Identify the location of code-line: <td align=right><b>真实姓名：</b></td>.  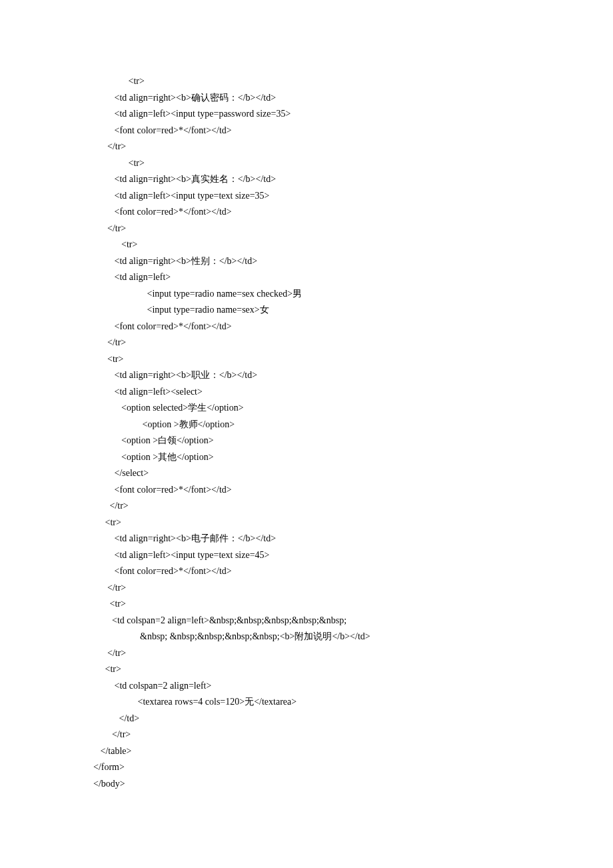
(353, 180).